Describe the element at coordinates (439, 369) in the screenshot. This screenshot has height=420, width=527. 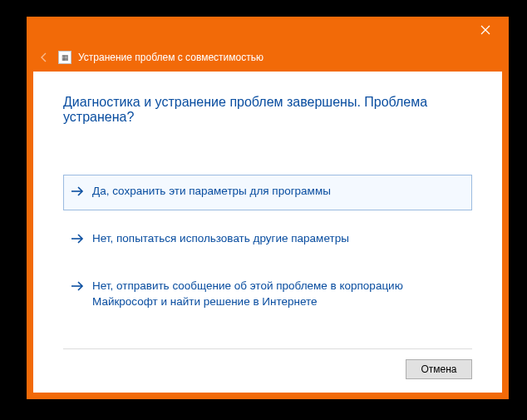
I see `cancel-button: Отмена` at that location.